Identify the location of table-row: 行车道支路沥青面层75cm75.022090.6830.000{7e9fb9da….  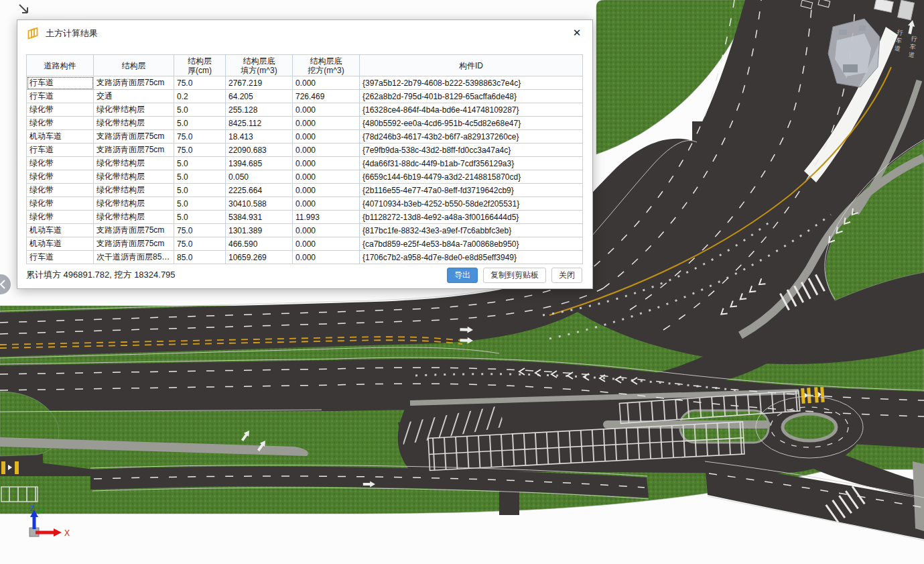
(305, 150).